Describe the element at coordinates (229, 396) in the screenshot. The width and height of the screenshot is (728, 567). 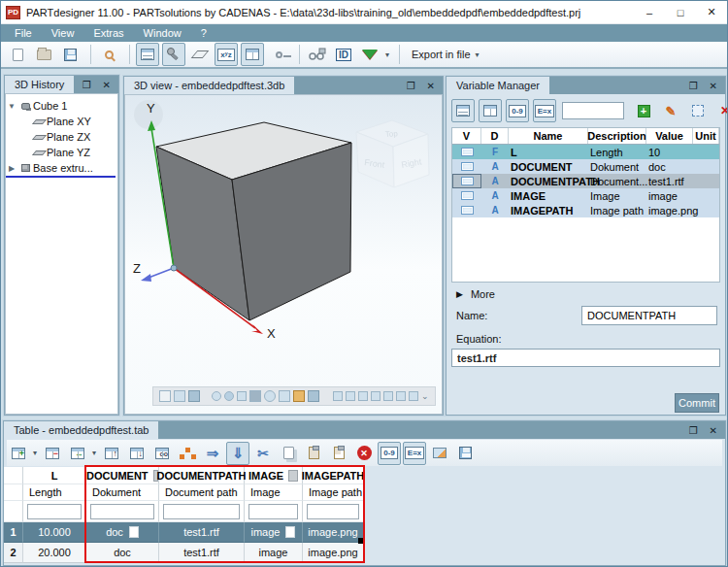
I see `sphere-view-icon` at that location.